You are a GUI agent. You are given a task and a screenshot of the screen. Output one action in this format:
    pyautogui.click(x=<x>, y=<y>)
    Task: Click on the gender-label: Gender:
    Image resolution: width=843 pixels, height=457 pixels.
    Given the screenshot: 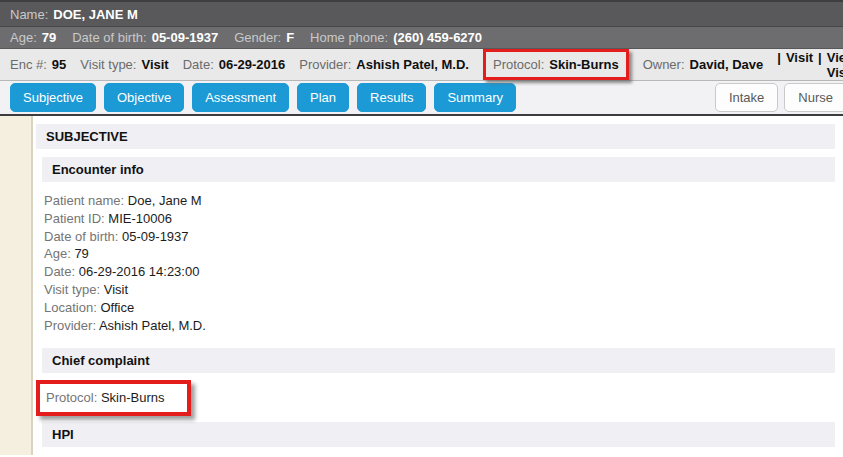 What is the action you would take?
    pyautogui.click(x=258, y=38)
    